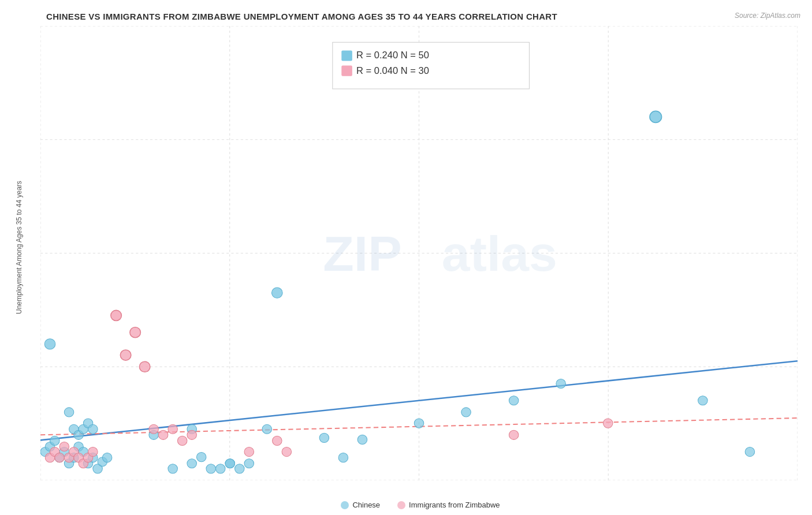  What do you see at coordinates (345, 505) in the screenshot?
I see `chinese-legend-color` at bounding box center [345, 505].